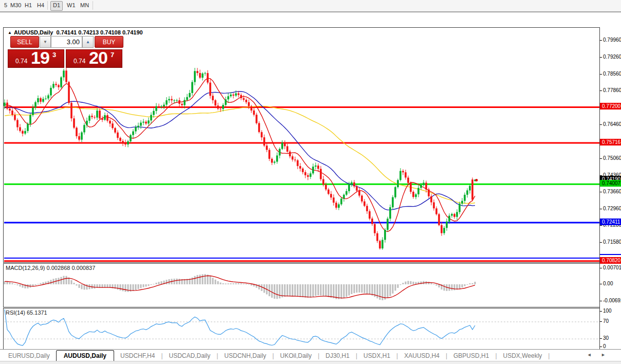  What do you see at coordinates (85, 356) in the screenshot?
I see `tab-audusd-daily: AUDUSD,Daily` at bounding box center [85, 356].